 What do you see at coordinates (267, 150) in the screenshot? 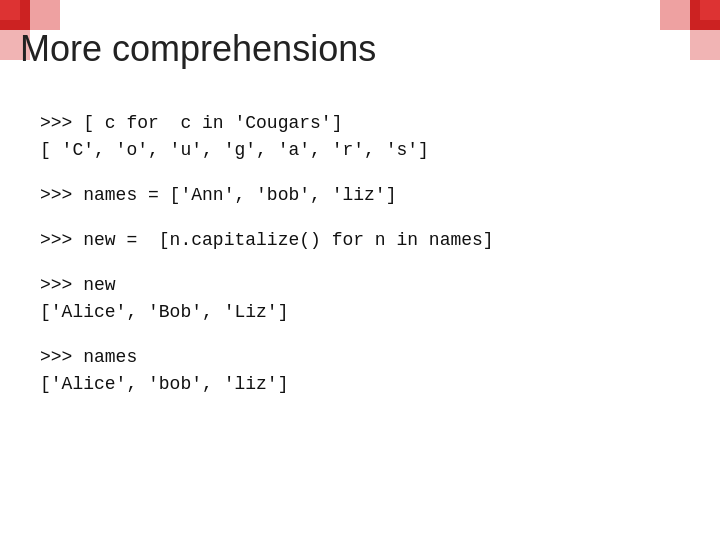
I see `code-line-1-2: [ 'C', 'o', 'u', 'g', 'a', 'r', 's']` at bounding box center [267, 150].